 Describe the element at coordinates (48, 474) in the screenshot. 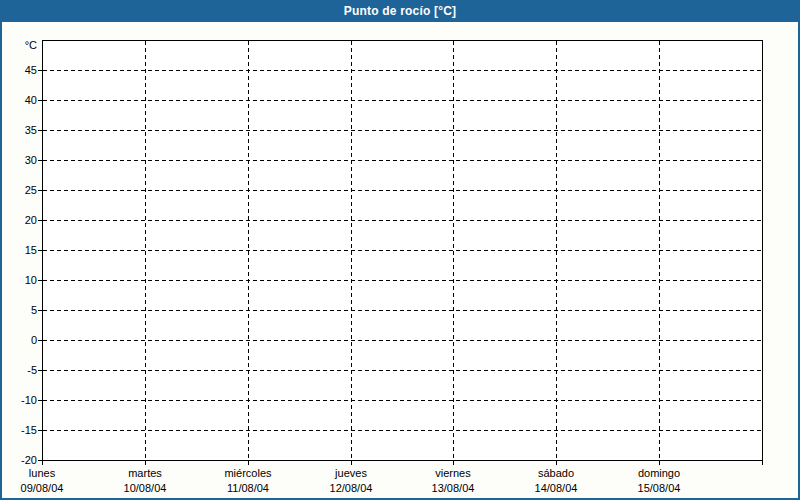

I see `day-name: lunes` at that location.